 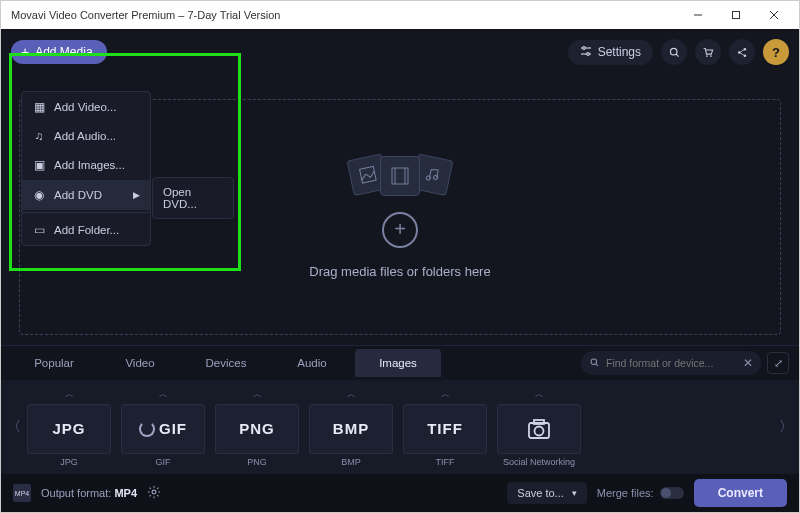 I want to click on menu-add-video: ▦ Add Video..., so click(x=86, y=107).